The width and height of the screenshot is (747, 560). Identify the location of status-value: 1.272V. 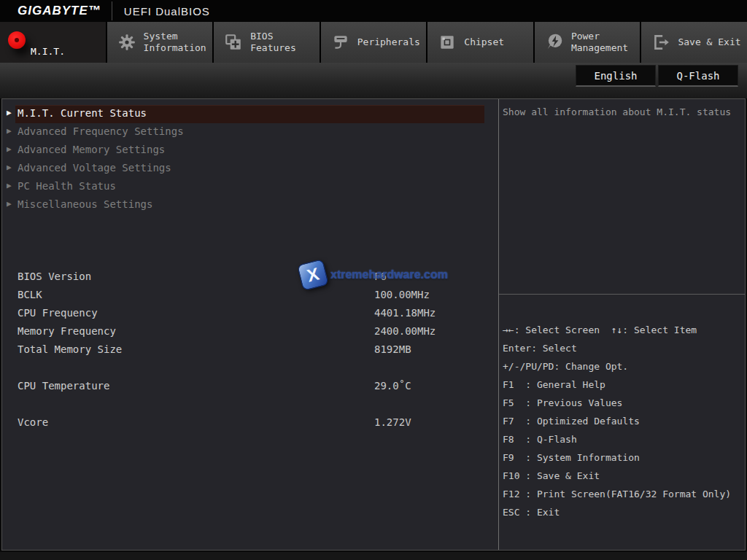
(392, 422).